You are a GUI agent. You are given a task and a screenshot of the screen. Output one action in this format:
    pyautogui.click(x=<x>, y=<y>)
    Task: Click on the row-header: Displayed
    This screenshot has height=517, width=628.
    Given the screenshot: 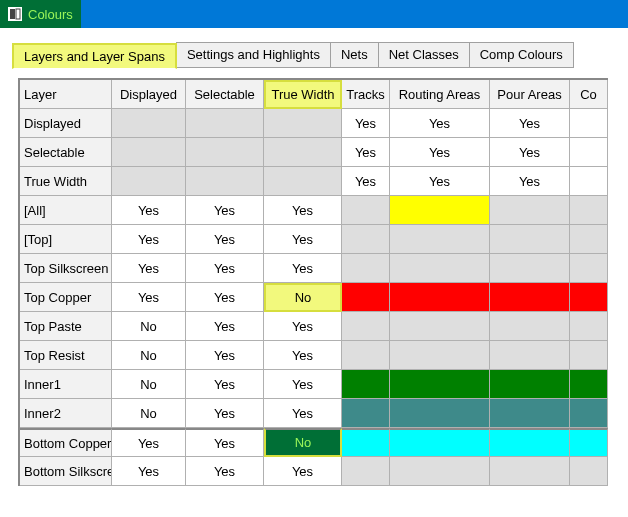 What is the action you would take?
    pyautogui.click(x=66, y=124)
    